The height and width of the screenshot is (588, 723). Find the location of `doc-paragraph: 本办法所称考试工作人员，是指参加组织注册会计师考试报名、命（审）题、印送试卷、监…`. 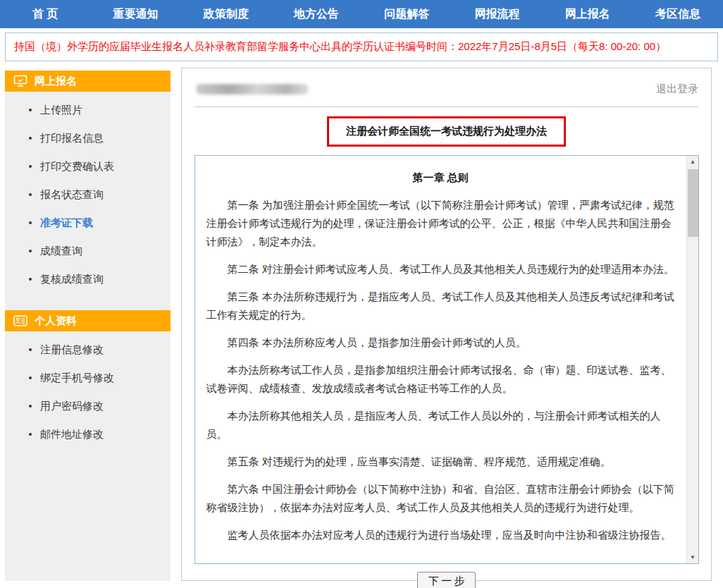

doc-paragraph: 本办法所称考试工作人员，是指参加组织注册会计师考试报名、命（审）题、印送试卷、监… is located at coordinates (441, 379).